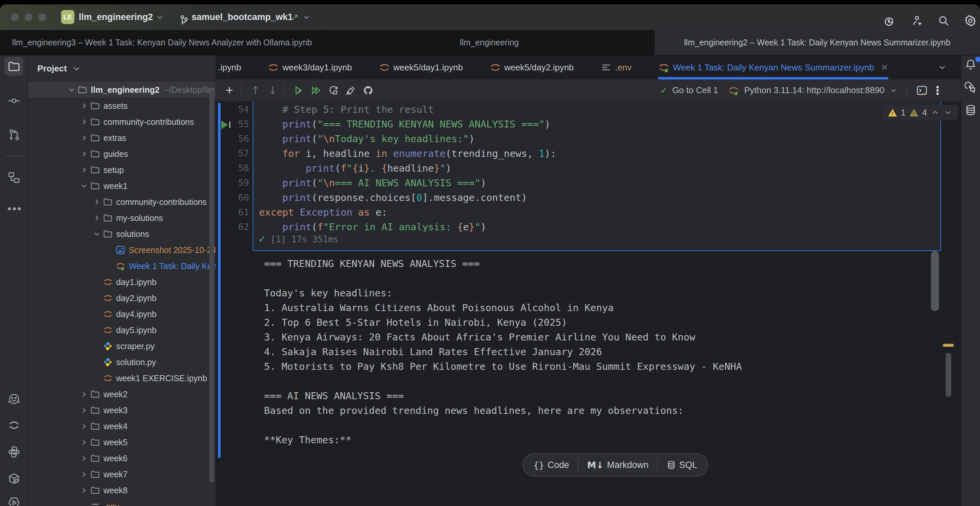 This screenshot has height=506, width=980. What do you see at coordinates (368, 91) in the screenshot?
I see `github-button` at bounding box center [368, 91].